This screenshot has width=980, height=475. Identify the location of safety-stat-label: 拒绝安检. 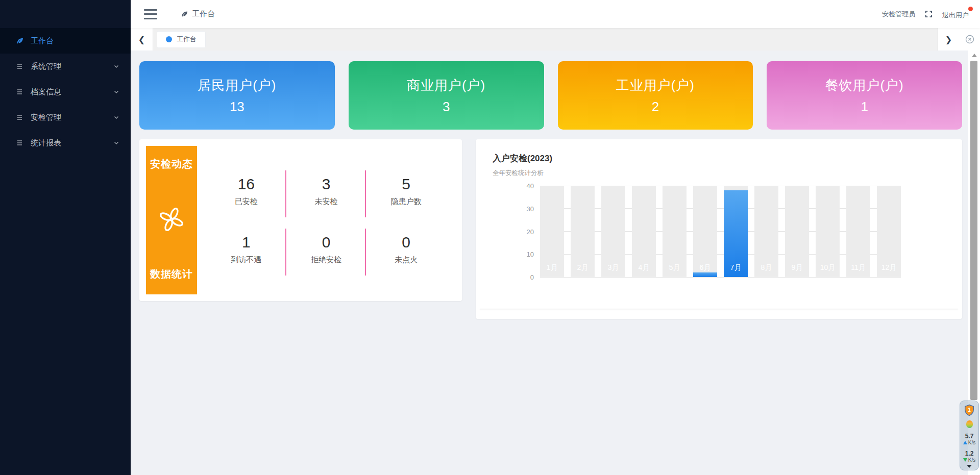
(327, 260).